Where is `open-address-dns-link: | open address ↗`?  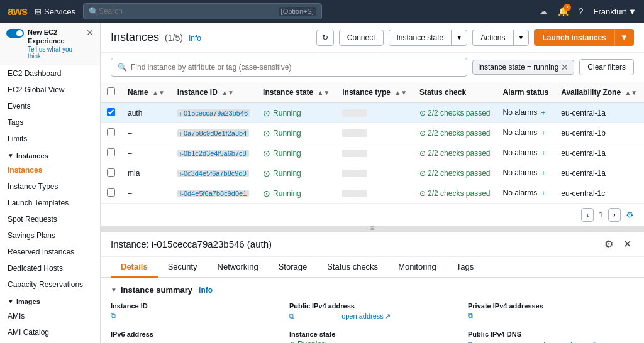 open-address-dns-link: | open address ↗ is located at coordinates (570, 342).